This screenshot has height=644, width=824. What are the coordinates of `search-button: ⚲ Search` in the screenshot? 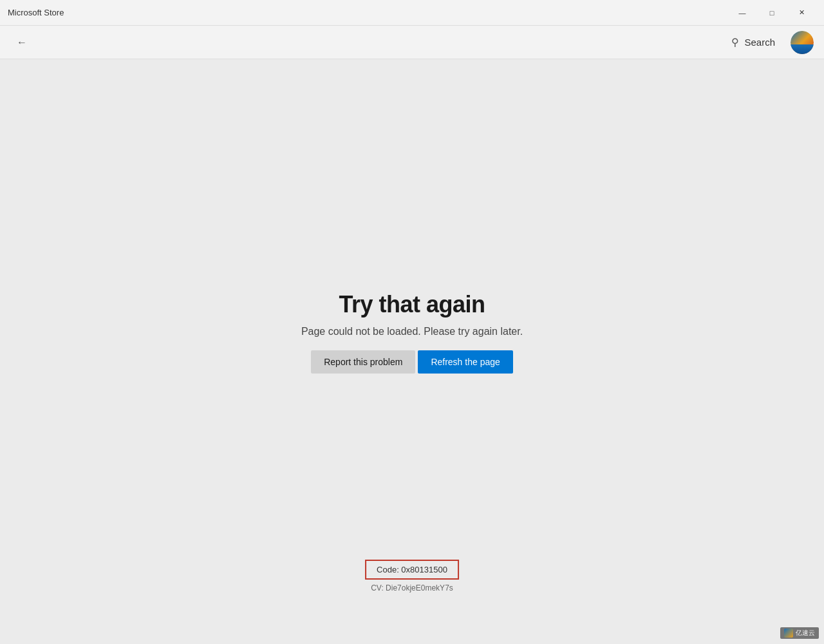 It's located at (753, 43).